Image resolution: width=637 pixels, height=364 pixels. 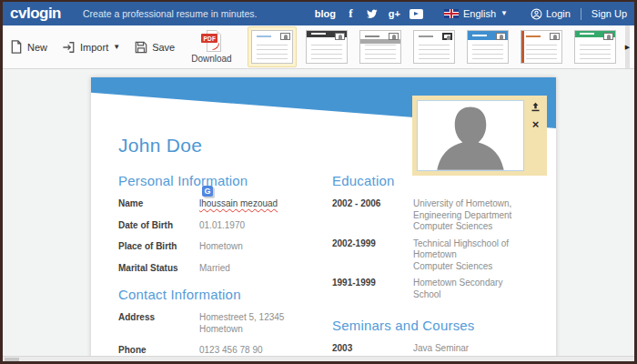 I want to click on field-value: Homestreet 5, 12345 Hometown, so click(x=242, y=324).